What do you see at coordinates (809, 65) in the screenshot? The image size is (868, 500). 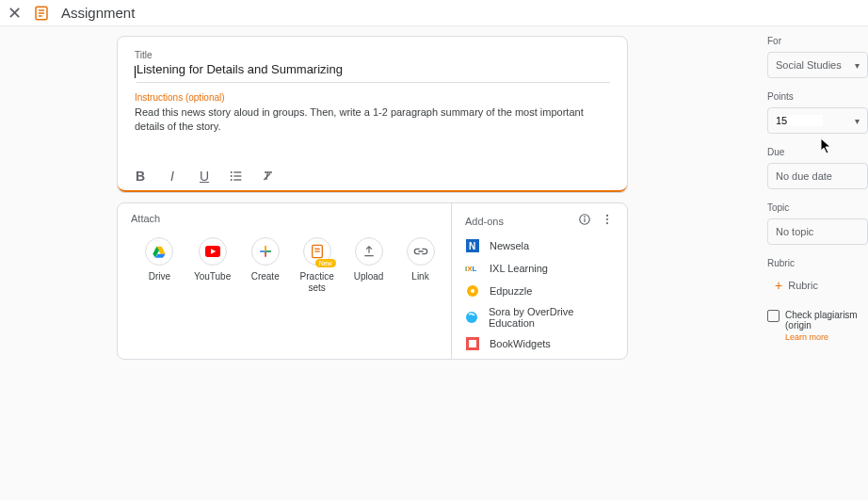 I see `for-value: Social Studies` at bounding box center [809, 65].